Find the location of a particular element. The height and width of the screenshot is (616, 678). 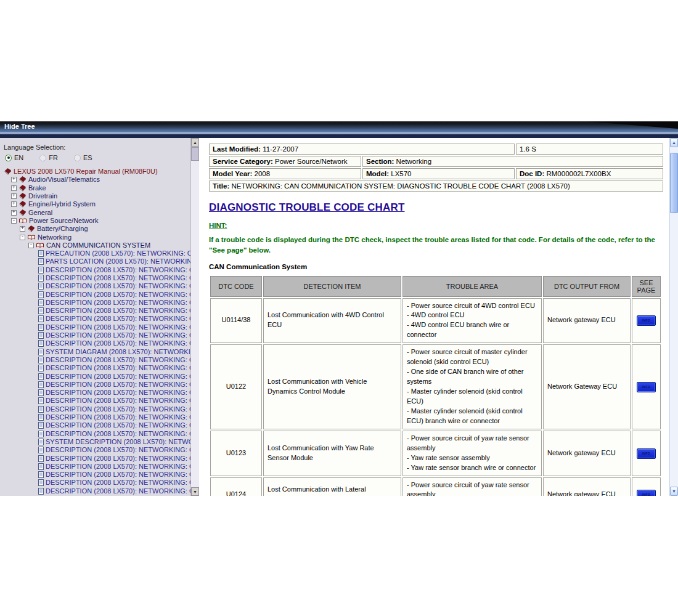

tree-item-branch: +Brake is located at coordinates (100, 188).